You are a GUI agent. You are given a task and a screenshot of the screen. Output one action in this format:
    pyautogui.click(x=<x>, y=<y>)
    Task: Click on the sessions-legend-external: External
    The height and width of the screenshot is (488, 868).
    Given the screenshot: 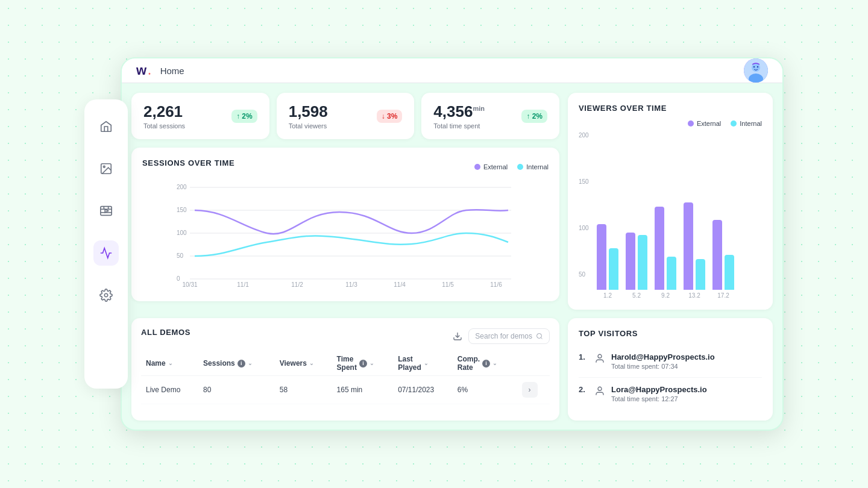 What is the action you would take?
    pyautogui.click(x=491, y=167)
    